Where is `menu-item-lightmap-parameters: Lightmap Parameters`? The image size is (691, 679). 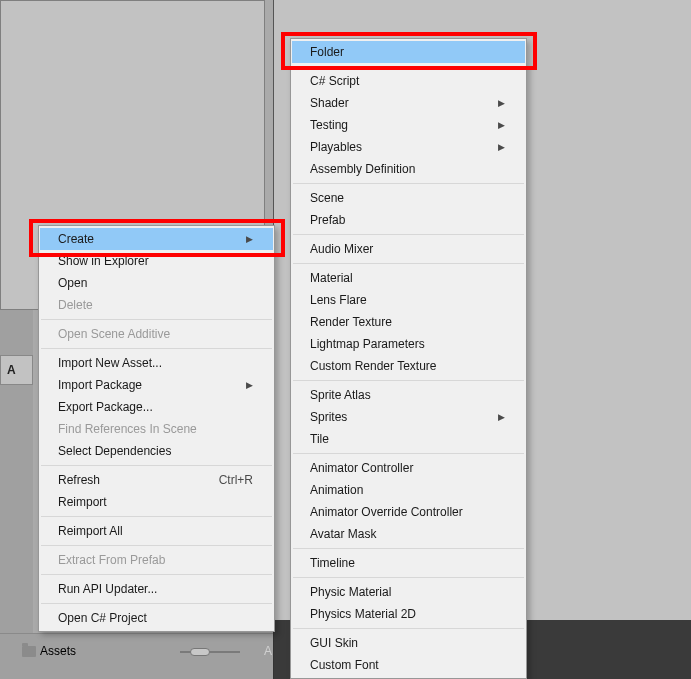
menu-item-lightmap-parameters: Lightmap Parameters is located at coordinates (408, 344).